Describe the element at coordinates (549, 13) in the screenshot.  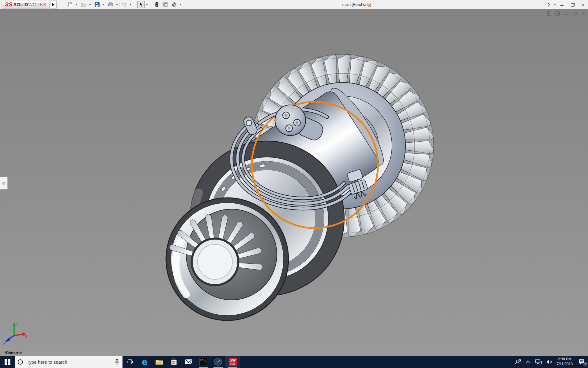
I see `show-feature-pane-icon` at that location.